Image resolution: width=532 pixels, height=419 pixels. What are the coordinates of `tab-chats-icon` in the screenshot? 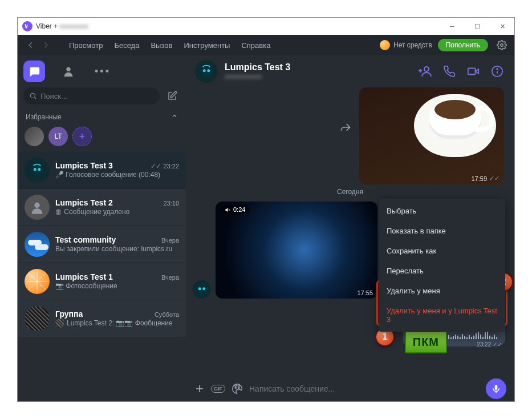 It's located at (34, 71).